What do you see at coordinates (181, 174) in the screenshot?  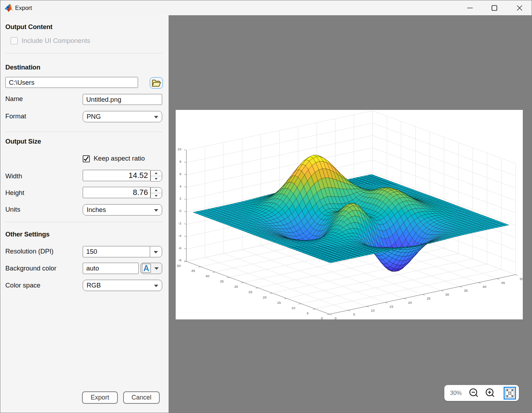 I see `svg-text: 6` at bounding box center [181, 174].